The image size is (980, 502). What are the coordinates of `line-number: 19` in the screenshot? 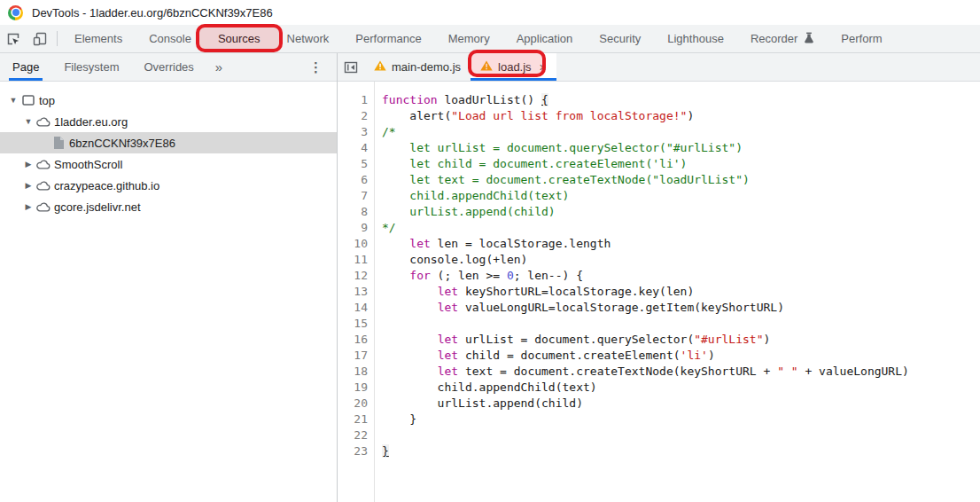 It's located at (356, 388).